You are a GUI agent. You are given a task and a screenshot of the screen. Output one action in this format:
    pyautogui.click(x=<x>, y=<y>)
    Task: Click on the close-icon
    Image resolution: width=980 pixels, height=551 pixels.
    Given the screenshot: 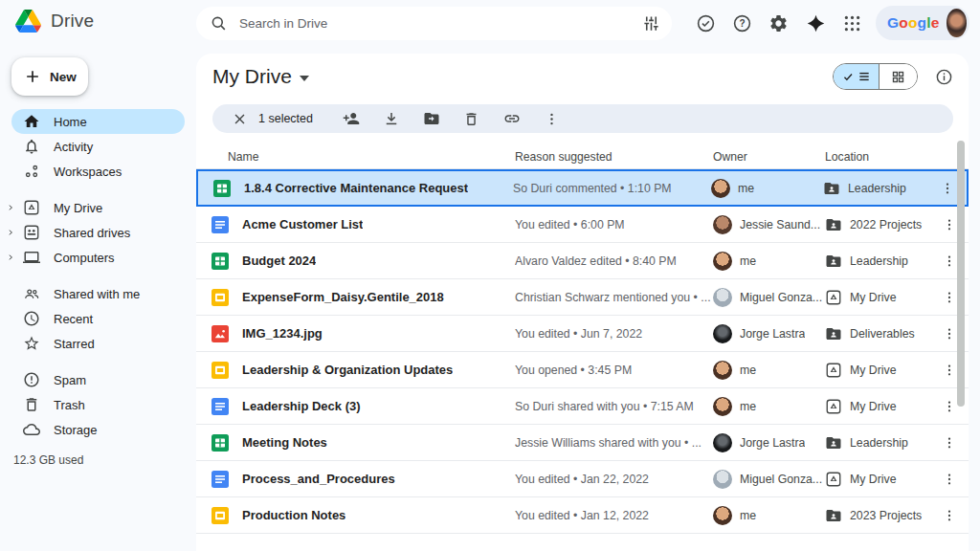 What is the action you would take?
    pyautogui.click(x=239, y=119)
    